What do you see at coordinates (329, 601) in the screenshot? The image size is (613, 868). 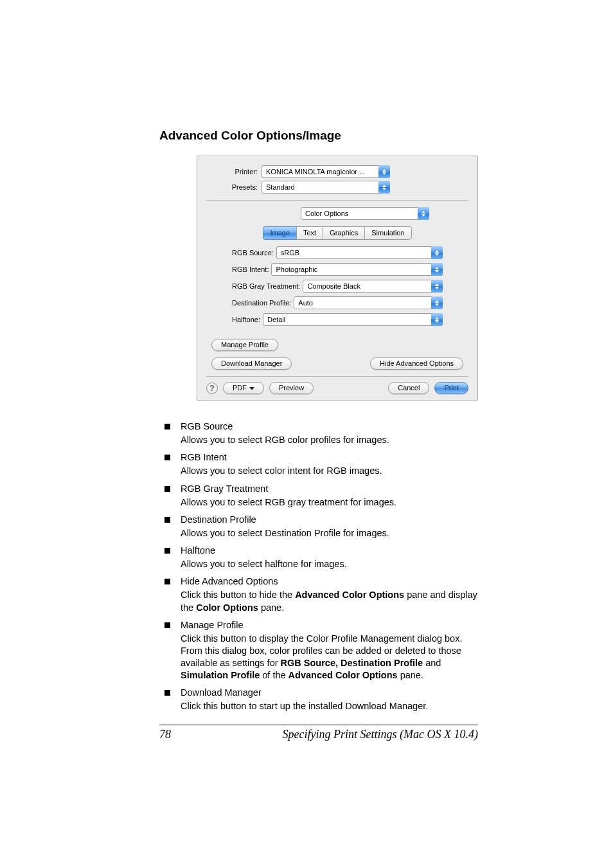 I see `bullet-desc: Click this button to hide the Advanced C…` at bounding box center [329, 601].